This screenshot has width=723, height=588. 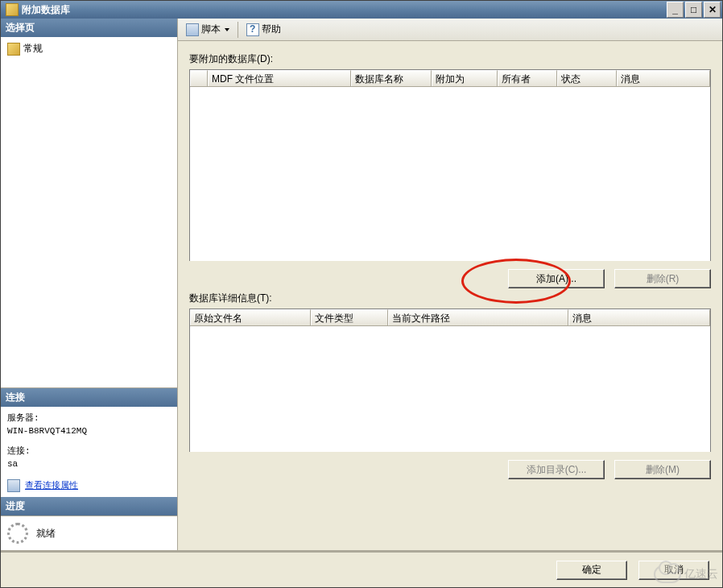 What do you see at coordinates (712, 10) in the screenshot?
I see `close-button: ✕` at bounding box center [712, 10].